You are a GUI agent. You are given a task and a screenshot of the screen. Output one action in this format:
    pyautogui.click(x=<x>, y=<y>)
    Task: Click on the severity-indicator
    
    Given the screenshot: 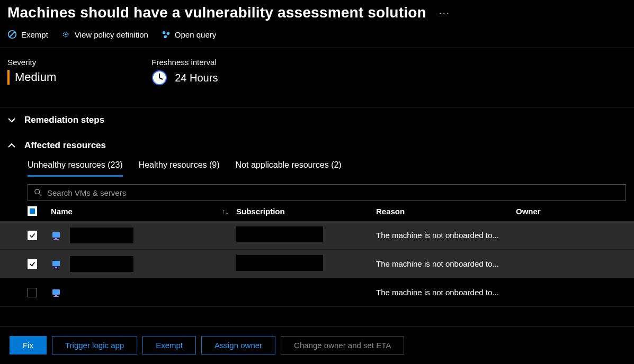 What is the action you would take?
    pyautogui.click(x=8, y=77)
    